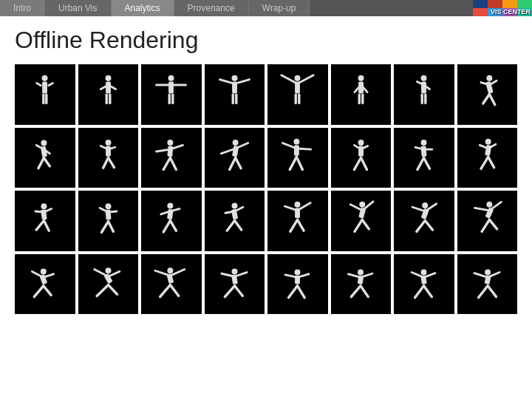  I want to click on logo-text: VIS CENTER, so click(511, 12).